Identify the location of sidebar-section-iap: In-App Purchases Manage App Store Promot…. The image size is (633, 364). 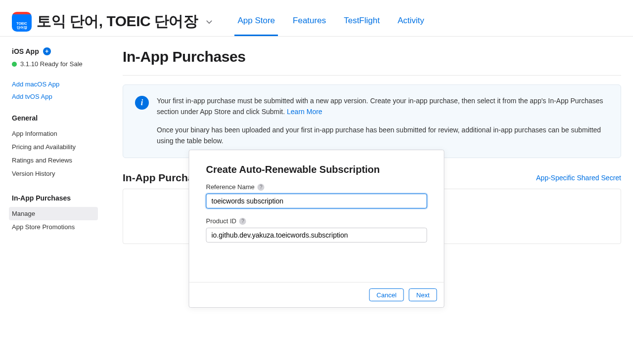
(60, 214).